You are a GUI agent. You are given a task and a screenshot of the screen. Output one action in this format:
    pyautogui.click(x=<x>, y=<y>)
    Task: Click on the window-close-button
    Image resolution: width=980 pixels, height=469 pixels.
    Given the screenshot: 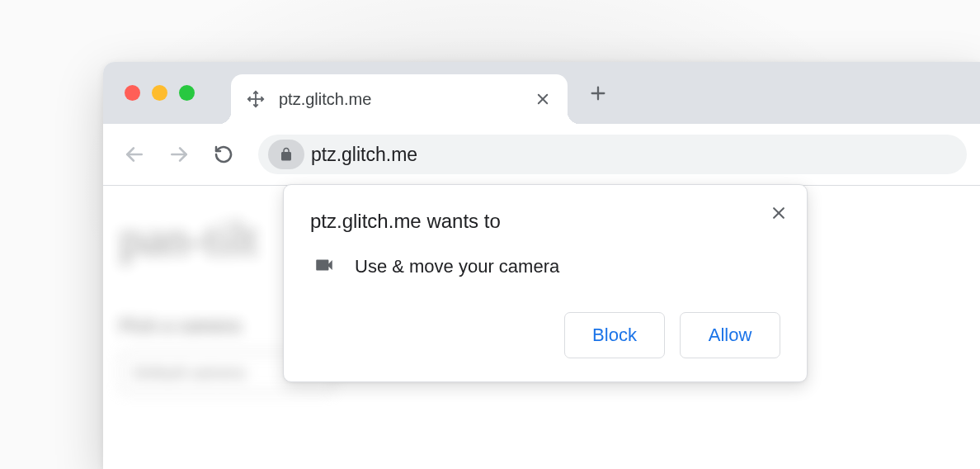 What is the action you would take?
    pyautogui.click(x=132, y=92)
    